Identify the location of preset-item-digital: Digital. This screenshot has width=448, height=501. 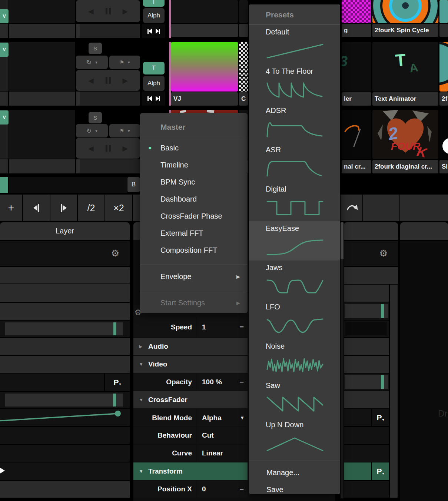
(295, 202).